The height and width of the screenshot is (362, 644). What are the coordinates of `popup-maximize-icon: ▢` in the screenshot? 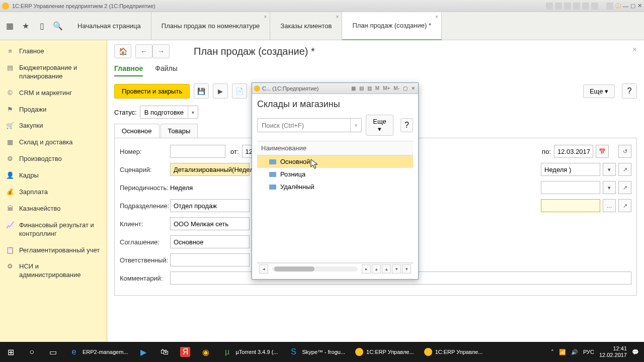 It's located at (406, 88).